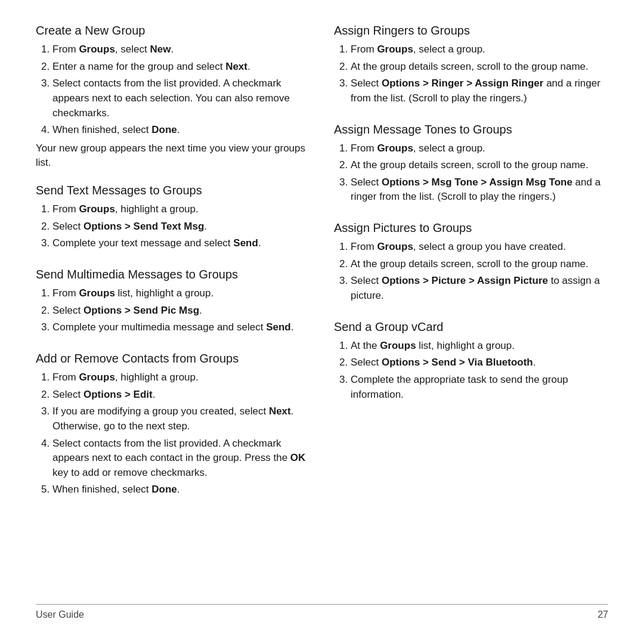 This screenshot has width=644, height=644. Describe the element at coordinates (173, 156) in the screenshot. I see `extra-text-create-new-group: Your new group appears the next time you…` at that location.